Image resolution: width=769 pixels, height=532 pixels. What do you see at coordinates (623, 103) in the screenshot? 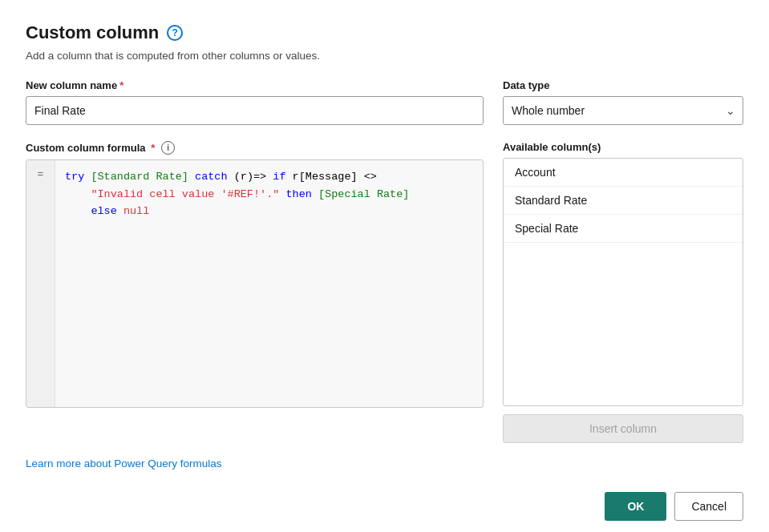
I see `data-type-group: Data type Whole number ⌄` at bounding box center [623, 103].